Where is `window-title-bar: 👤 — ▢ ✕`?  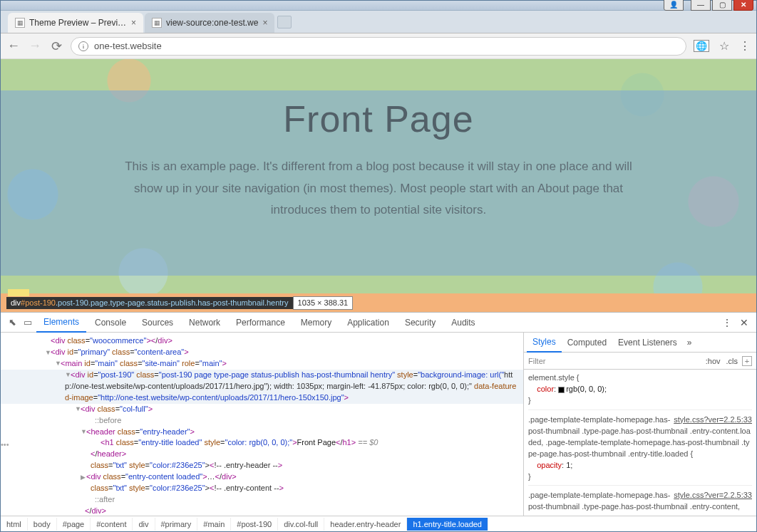 window-title-bar: 👤 — ▢ ✕ is located at coordinates (378, 6).